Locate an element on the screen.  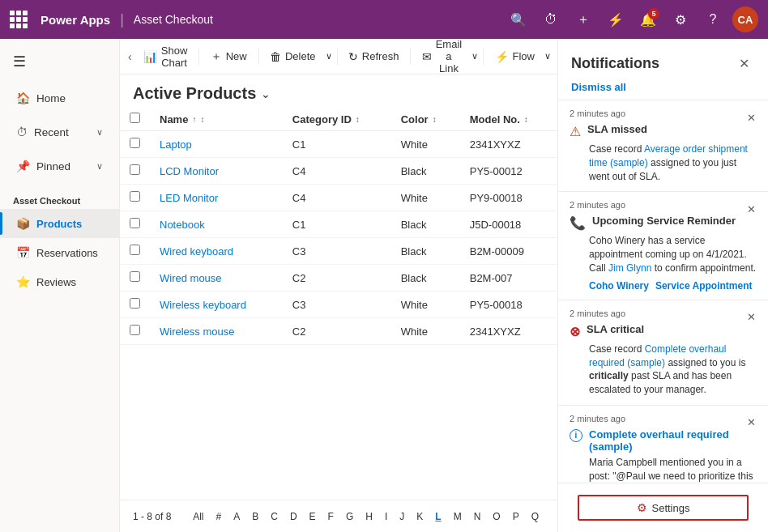
sort-toggle-icon: ↕ is located at coordinates (203, 120).